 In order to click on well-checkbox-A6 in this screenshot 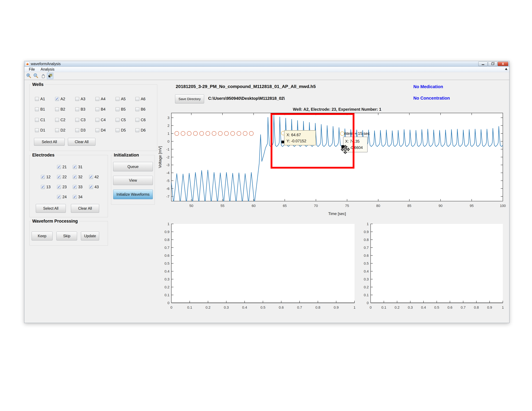, I will do `click(137, 99)`.